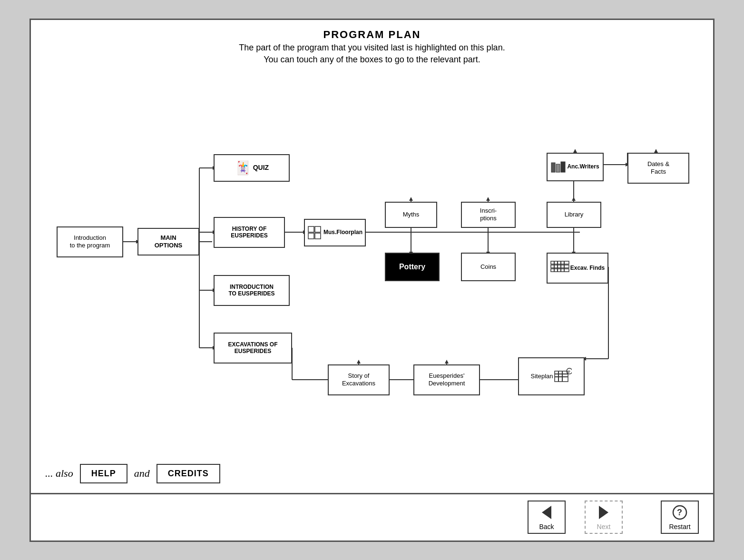 The width and height of the screenshot is (744, 560). Describe the element at coordinates (372, 48) in the screenshot. I see `header-subtitle1: The part of the program that you visited…` at that location.